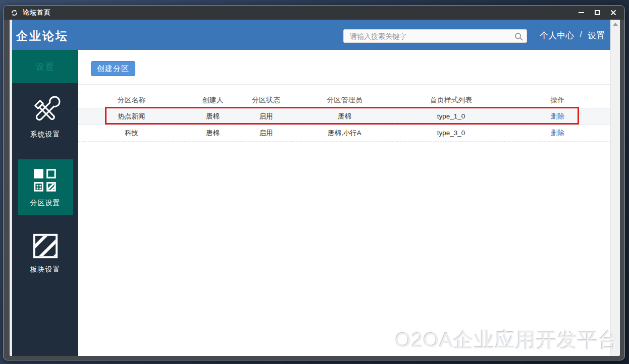 The image size is (629, 364). Describe the element at coordinates (266, 101) in the screenshot. I see `column-header: 分区状态` at that location.